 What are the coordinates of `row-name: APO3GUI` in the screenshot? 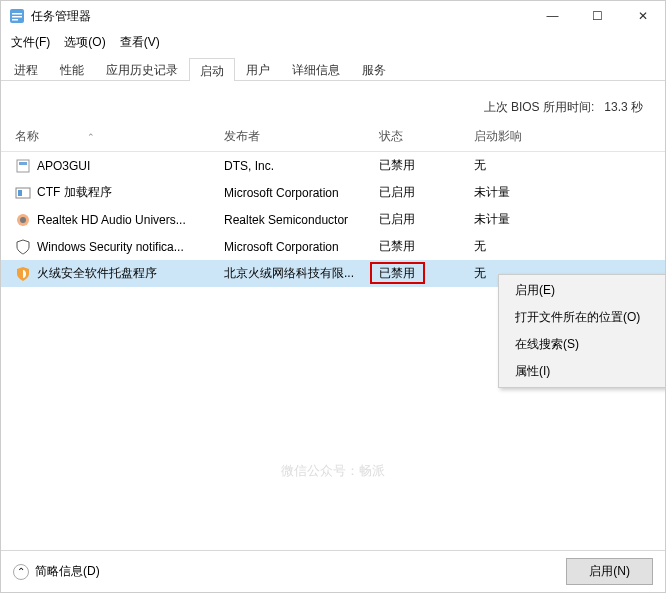 It's located at (64, 166).